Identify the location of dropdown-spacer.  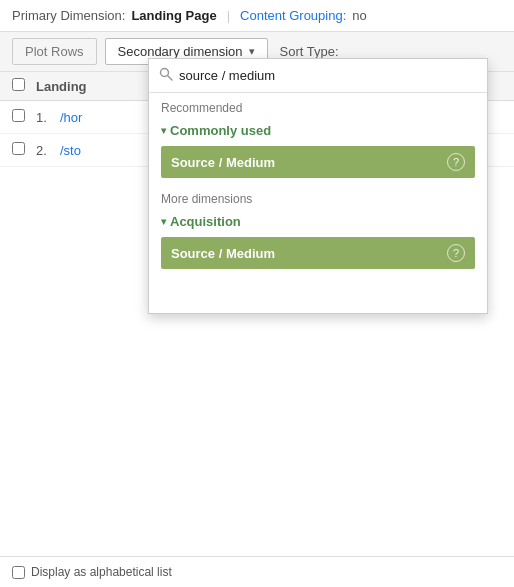
(318, 293).